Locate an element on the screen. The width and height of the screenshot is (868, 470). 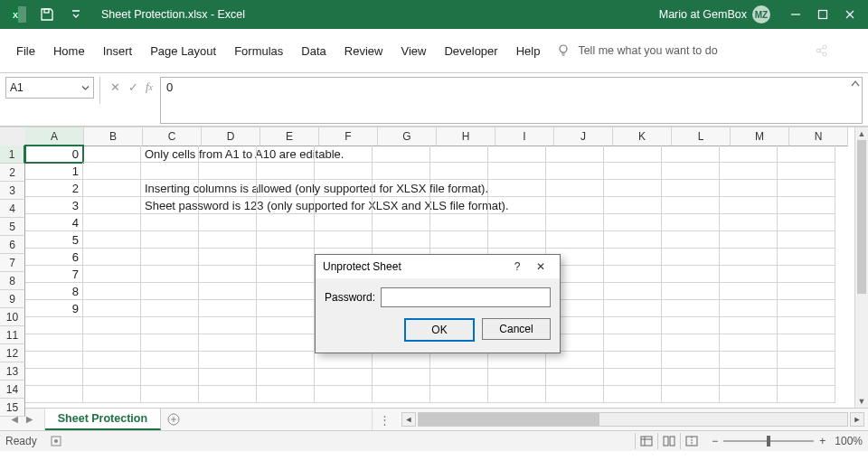
cell-K9 is located at coordinates (633, 291).